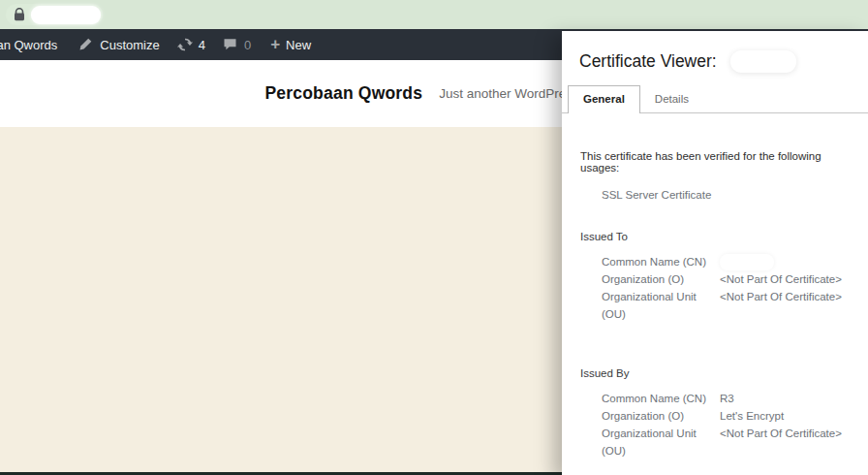  I want to click on usage-item: SSL Server Certificate, so click(728, 195).